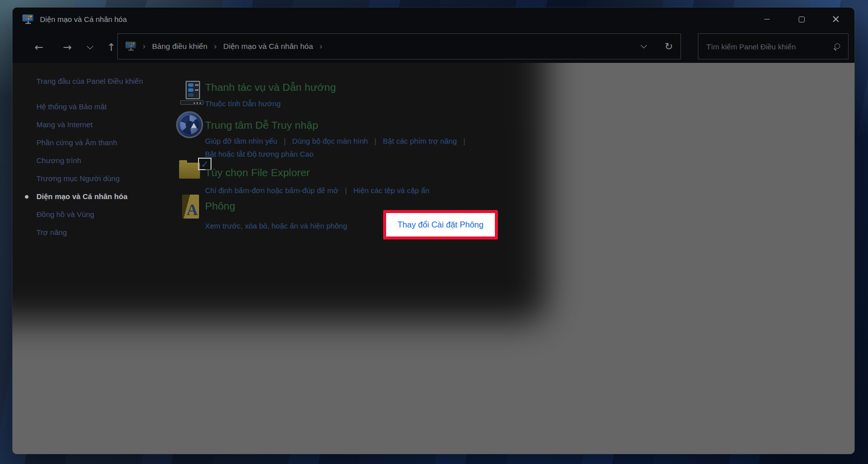 This screenshot has height=464, width=868. Describe the element at coordinates (190, 171) in the screenshot. I see `folder-icon` at that location.